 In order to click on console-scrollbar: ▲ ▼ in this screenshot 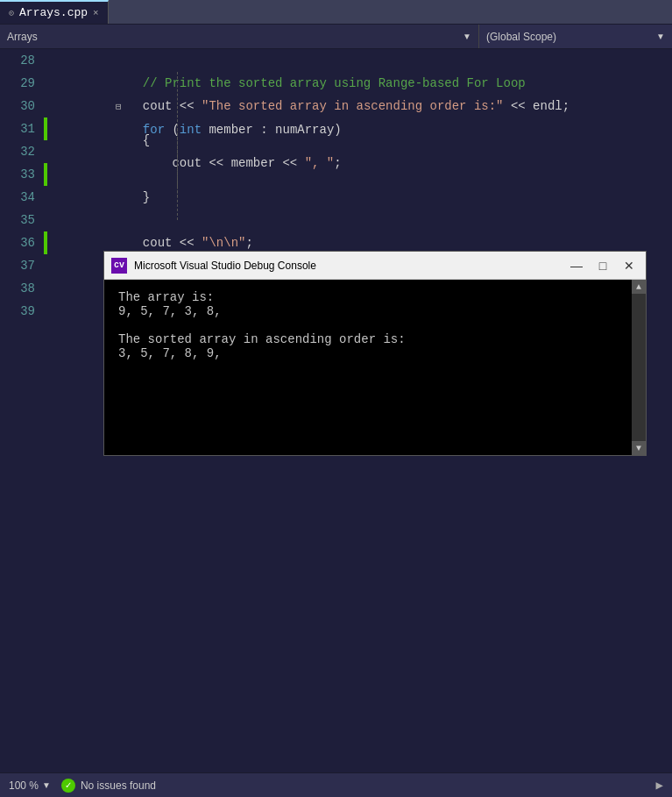, I will do `click(639, 367)`.